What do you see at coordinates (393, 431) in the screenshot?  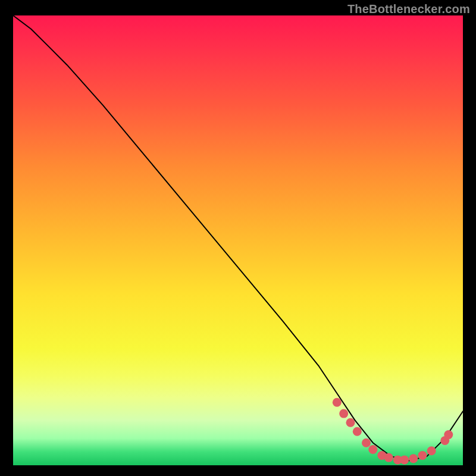 I see `cluster-points-group` at bounding box center [393, 431].